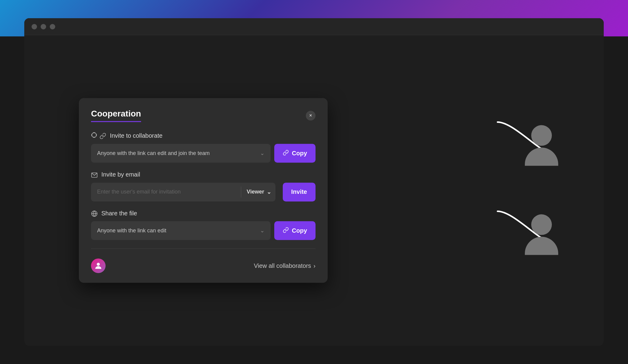 The height and width of the screenshot is (364, 628). Describe the element at coordinates (255, 192) in the screenshot. I see `role-label: Viewer` at that location.